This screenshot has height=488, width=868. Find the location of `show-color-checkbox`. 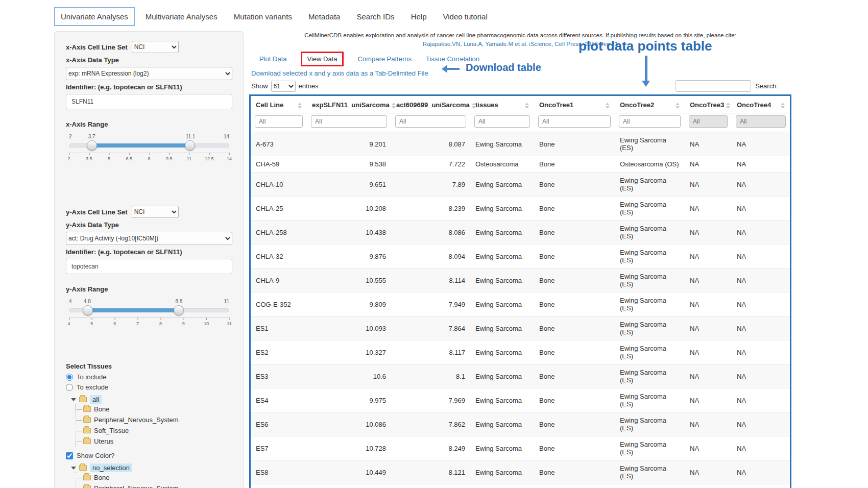

show-color-checkbox is located at coordinates (69, 456).